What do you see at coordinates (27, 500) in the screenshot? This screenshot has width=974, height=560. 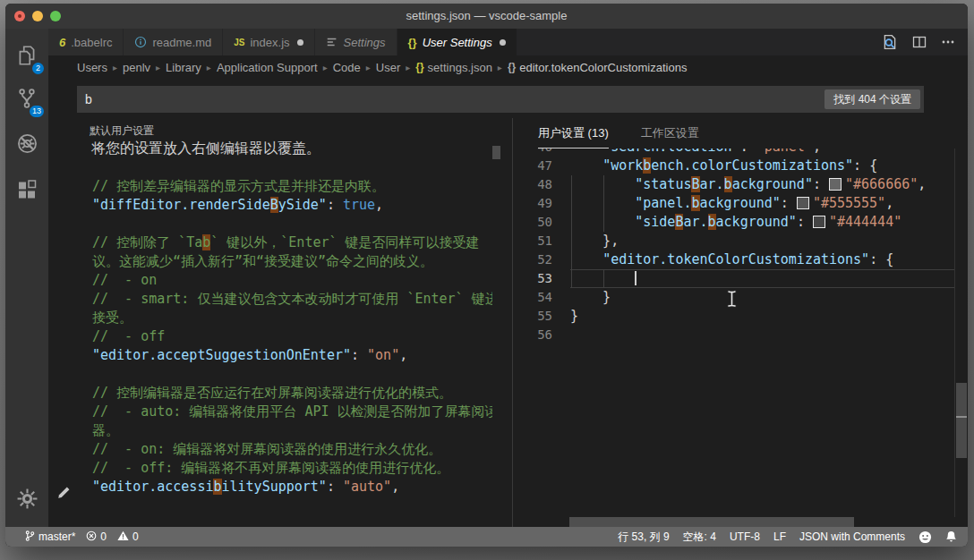 I see `manage-button` at bounding box center [27, 500].